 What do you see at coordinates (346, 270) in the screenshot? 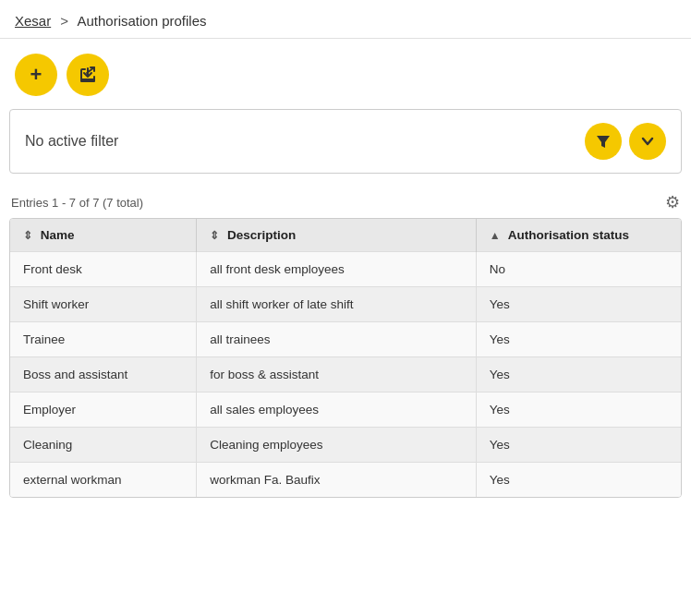
I see `table-row: Front deskall front desk employeesNo` at bounding box center [346, 270].